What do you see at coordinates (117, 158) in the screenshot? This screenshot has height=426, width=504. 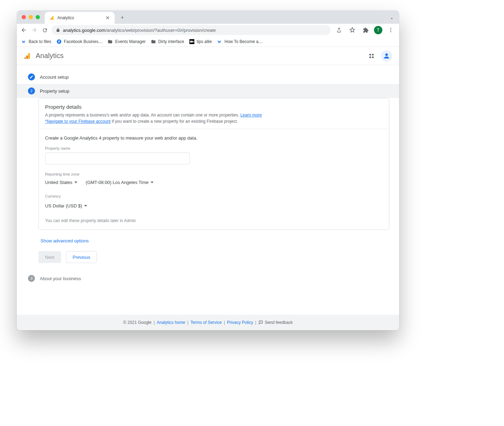 I see `property-name-input` at bounding box center [117, 158].